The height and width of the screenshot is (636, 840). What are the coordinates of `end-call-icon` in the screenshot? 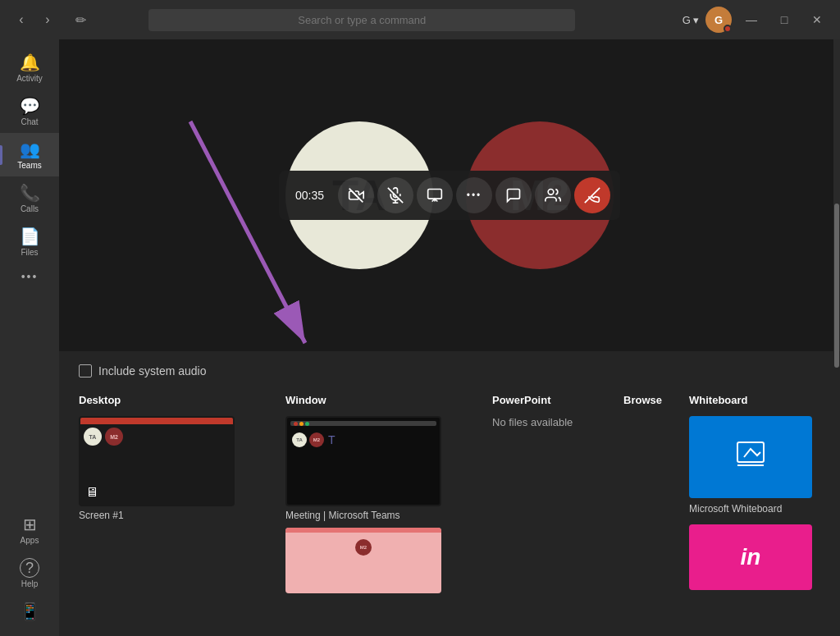 It's located at (592, 195).